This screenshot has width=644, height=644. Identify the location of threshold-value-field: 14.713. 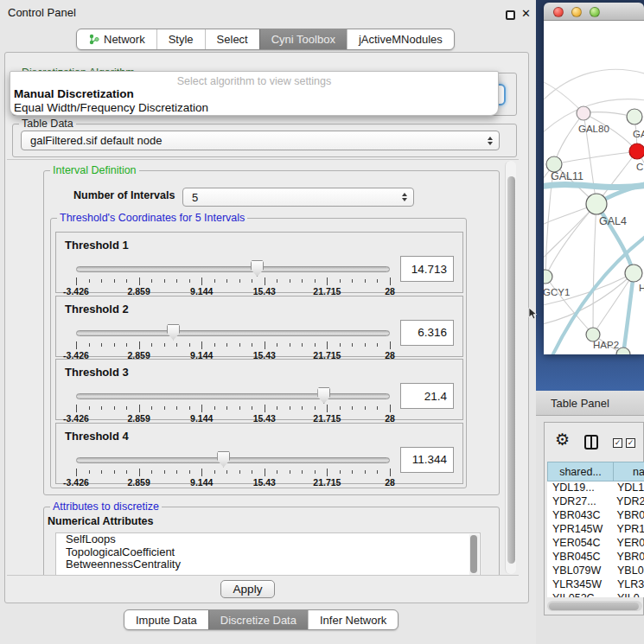
(427, 269).